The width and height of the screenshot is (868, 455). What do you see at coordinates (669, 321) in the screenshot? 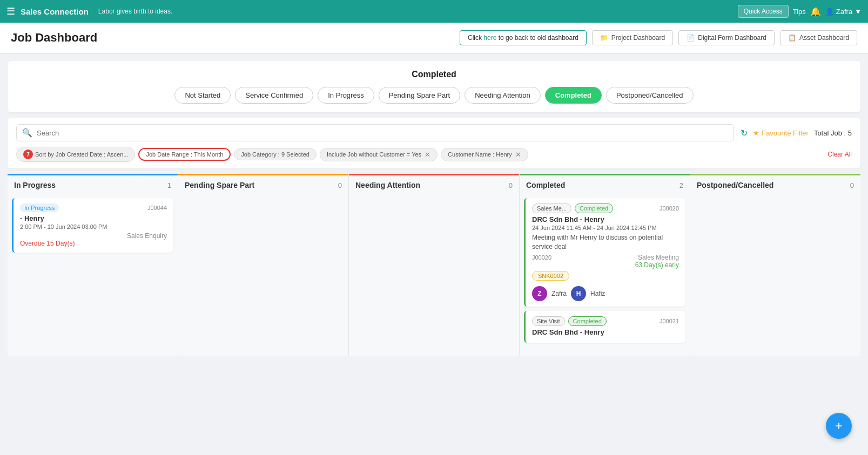
I see `job-id-j00021: J00021` at bounding box center [669, 321].